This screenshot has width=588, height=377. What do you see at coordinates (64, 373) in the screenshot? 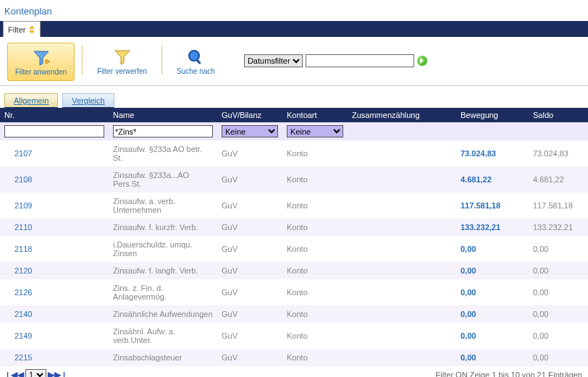
I see `pager-last-bar: |` at bounding box center [64, 373].